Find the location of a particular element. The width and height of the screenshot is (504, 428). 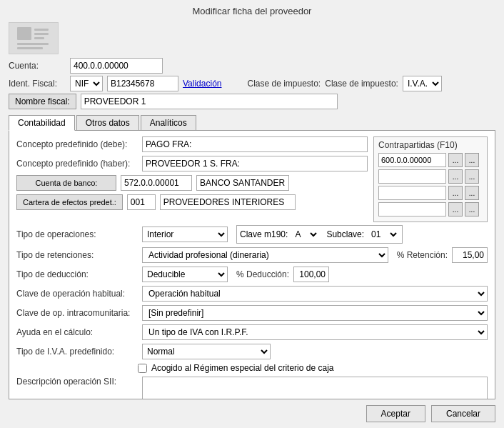

clase-impuesto-label: Clase de impuesto: is located at coordinates (284, 84).